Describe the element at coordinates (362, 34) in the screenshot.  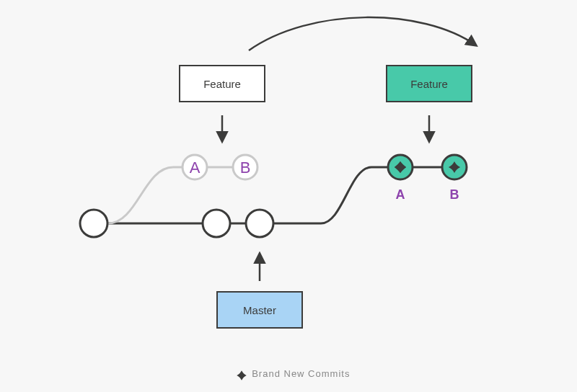
I see `rebase-arc-arrow` at that location.